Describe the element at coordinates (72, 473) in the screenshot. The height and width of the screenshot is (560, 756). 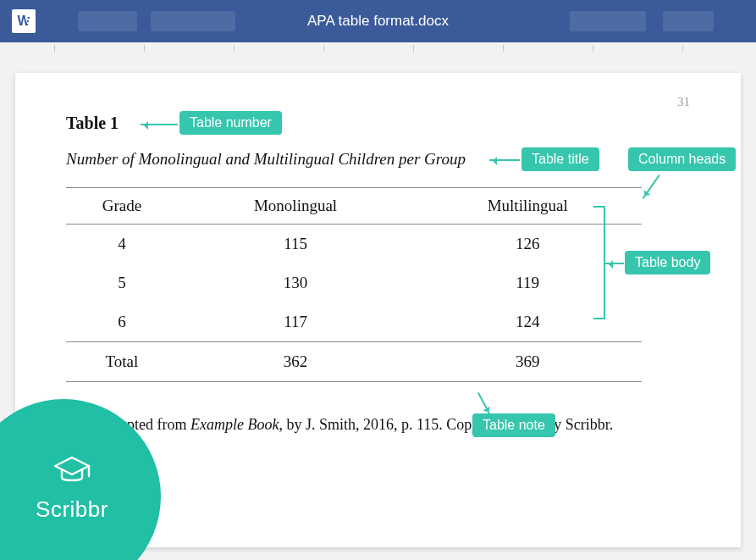
I see `graduation-cap-icon` at that location.